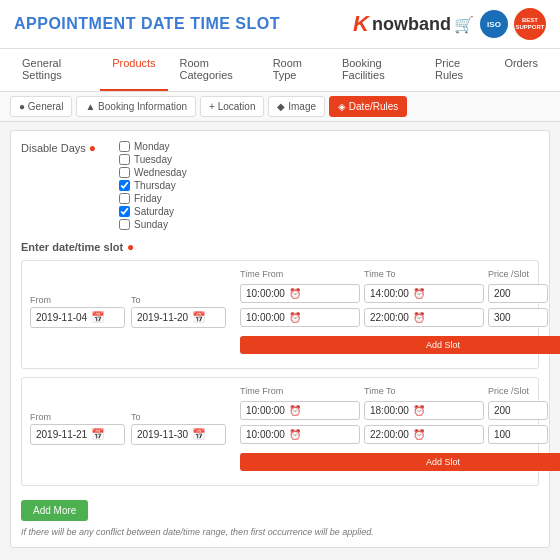 Image resolution: width=560 pixels, height=560 pixels. Describe the element at coordinates (300, 274) in the screenshot. I see `th-time-from-1: Time From` at that location.